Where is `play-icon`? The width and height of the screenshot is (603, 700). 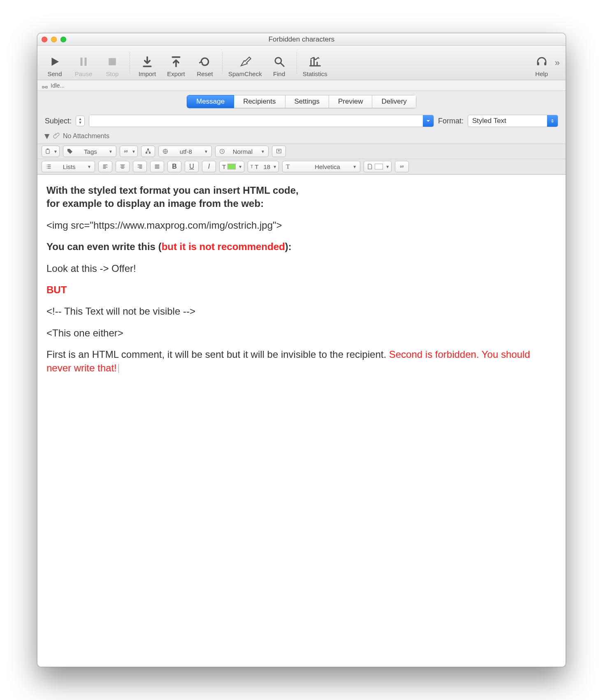 play-icon is located at coordinates (55, 62).